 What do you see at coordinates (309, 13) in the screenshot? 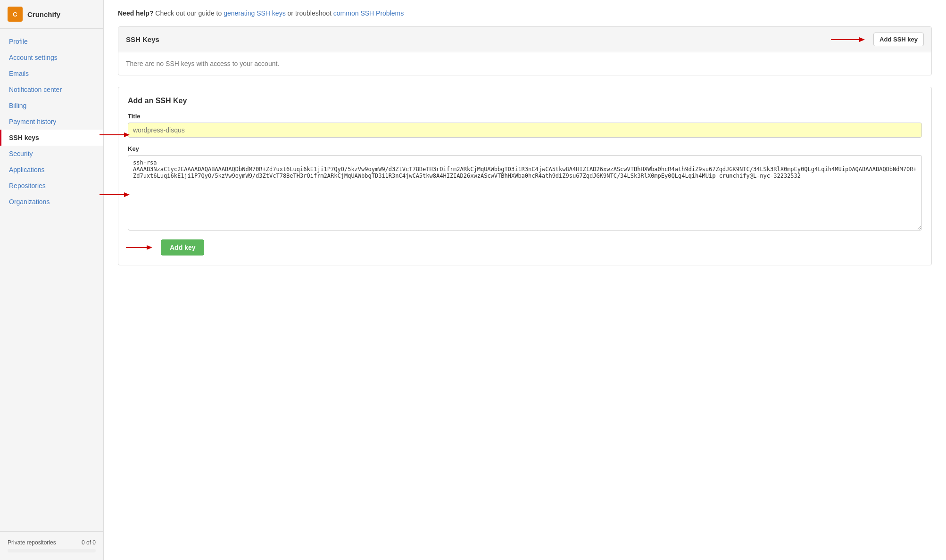
I see `help-bar-between: or troubleshoot` at bounding box center [309, 13].